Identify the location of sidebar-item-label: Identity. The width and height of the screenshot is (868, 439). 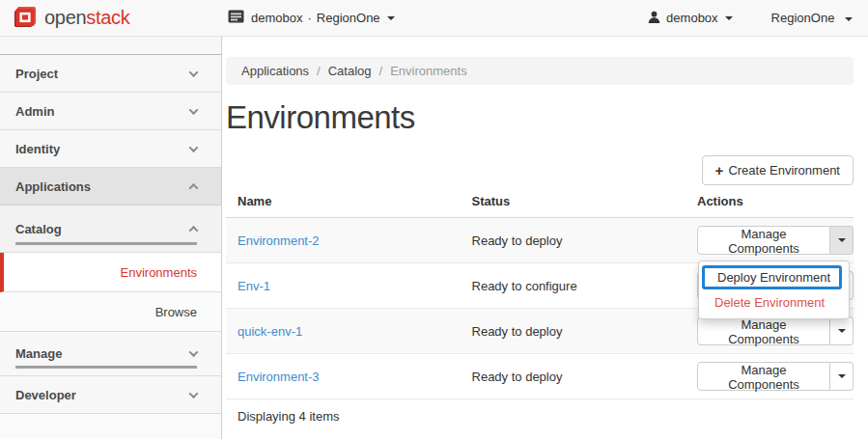
(38, 149).